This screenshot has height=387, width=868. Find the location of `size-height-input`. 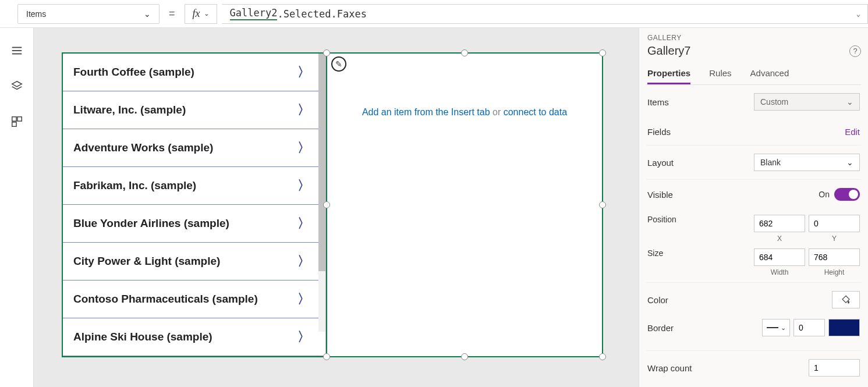

size-height-input is located at coordinates (834, 257).